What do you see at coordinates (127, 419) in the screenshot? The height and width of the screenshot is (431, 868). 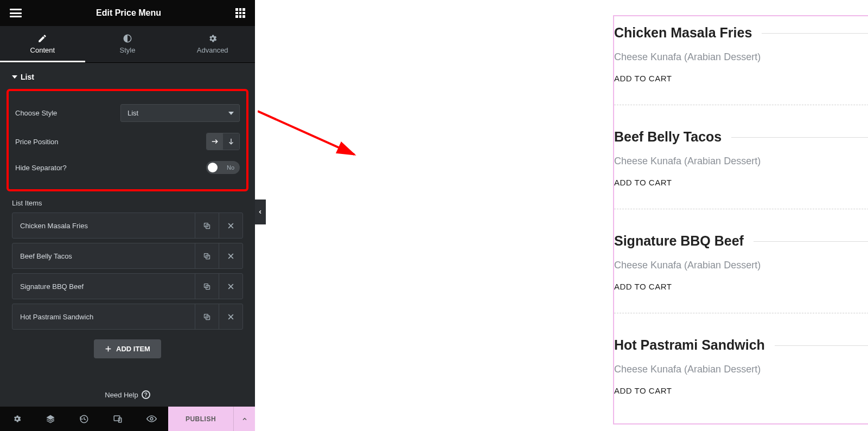 I see `sidebar-footer: PUBLISH` at bounding box center [127, 419].